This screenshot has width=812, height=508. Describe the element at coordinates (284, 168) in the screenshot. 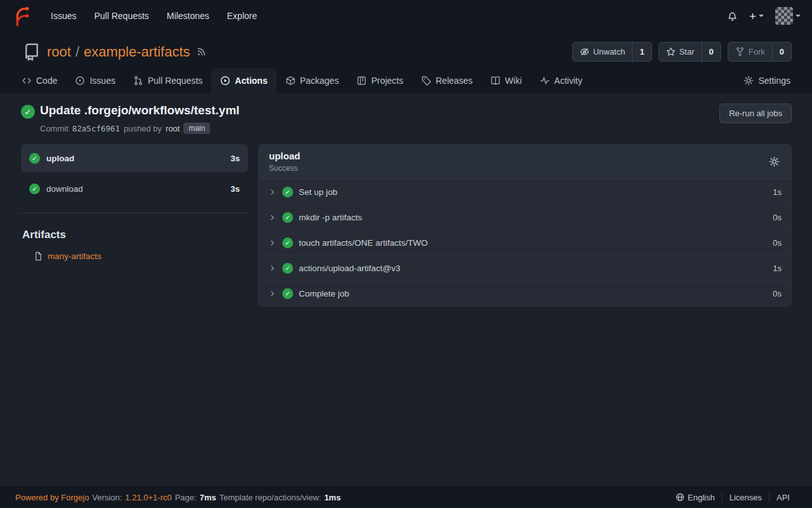

I see `job-detail-status: Success` at that location.